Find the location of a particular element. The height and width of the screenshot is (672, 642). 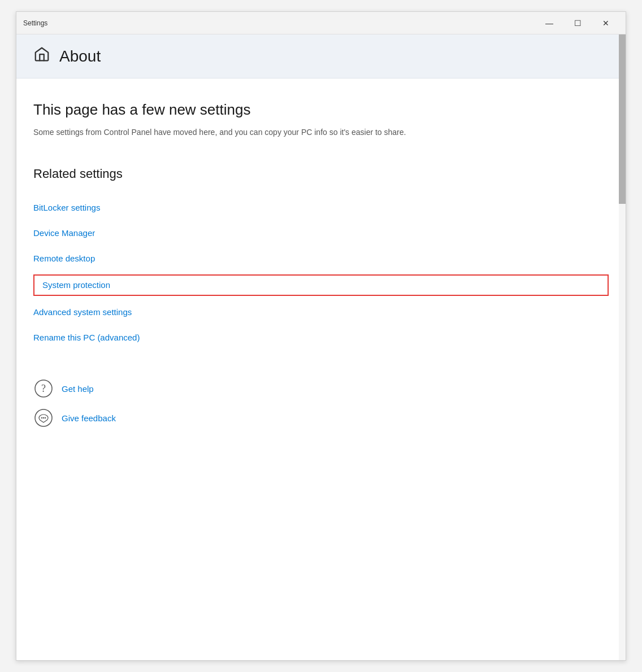

bottom-section: ? Get help Give feedback is located at coordinates (321, 403).